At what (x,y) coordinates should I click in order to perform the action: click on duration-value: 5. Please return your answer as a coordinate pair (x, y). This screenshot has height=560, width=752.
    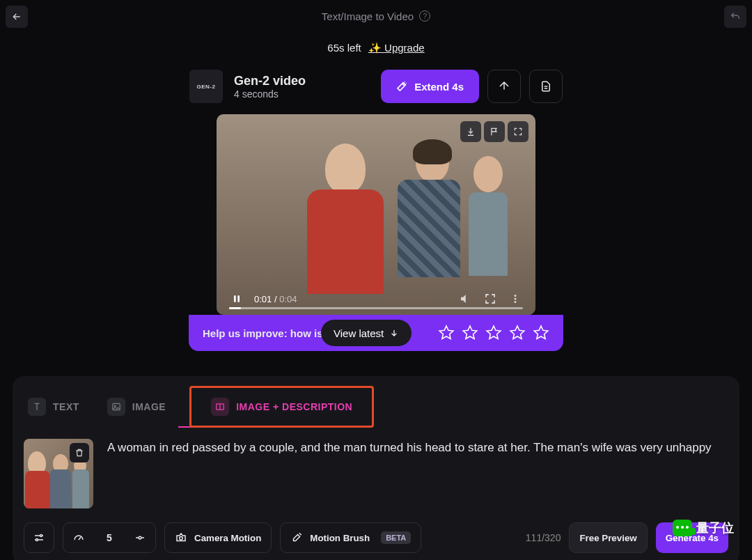
    Looking at the image, I should click on (109, 538).